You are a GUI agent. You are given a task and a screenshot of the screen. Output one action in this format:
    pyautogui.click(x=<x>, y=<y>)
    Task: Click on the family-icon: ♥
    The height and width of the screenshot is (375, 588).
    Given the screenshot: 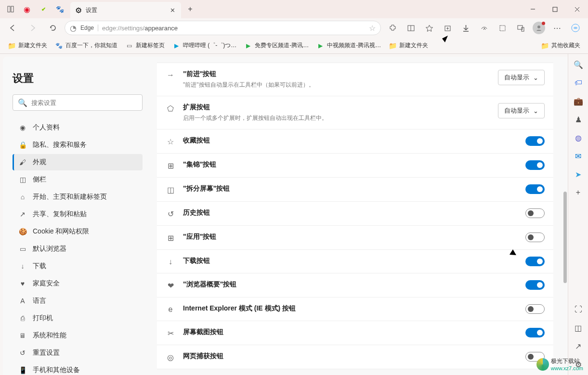 What is the action you would take?
    pyautogui.click(x=23, y=284)
    